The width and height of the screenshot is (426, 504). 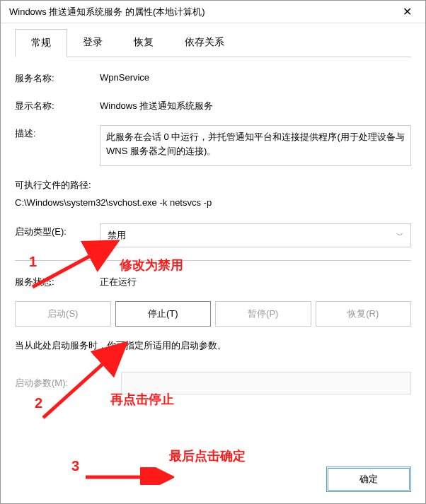 What do you see at coordinates (263, 314) in the screenshot?
I see `pause-button: 暂停(P)` at bounding box center [263, 314].